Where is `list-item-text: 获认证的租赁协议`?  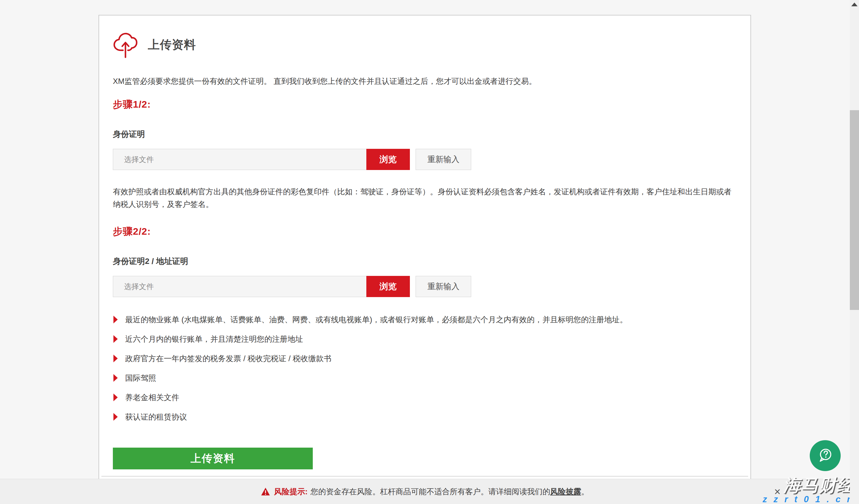 list-item-text: 获认证的租赁协议 is located at coordinates (156, 417).